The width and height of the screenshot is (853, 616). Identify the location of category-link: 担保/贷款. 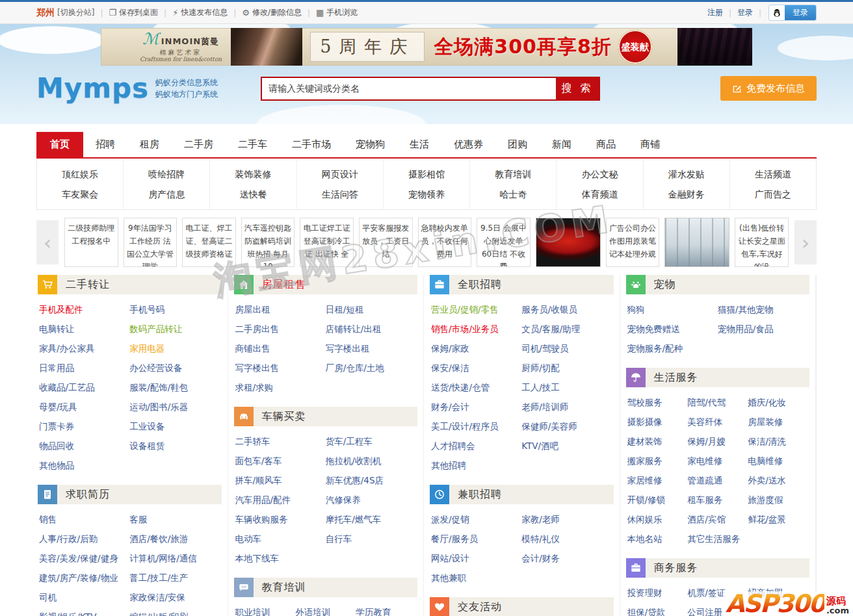
(658, 610).